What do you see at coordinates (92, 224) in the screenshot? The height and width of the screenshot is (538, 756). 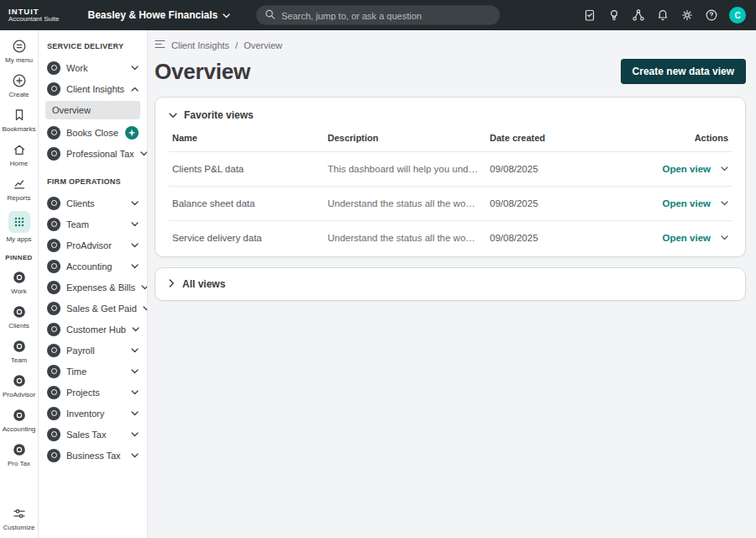 I see `sidebar-item: Team` at bounding box center [92, 224].